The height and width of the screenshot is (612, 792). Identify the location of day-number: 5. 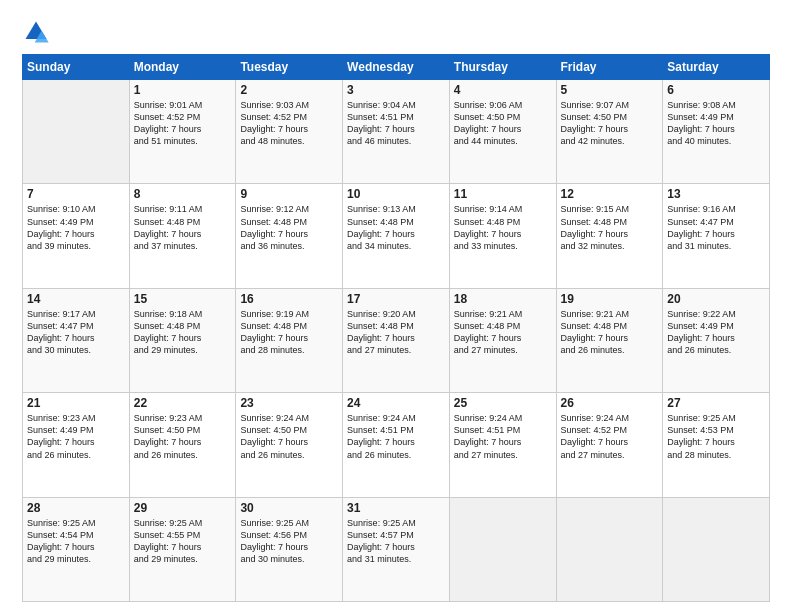
(610, 90).